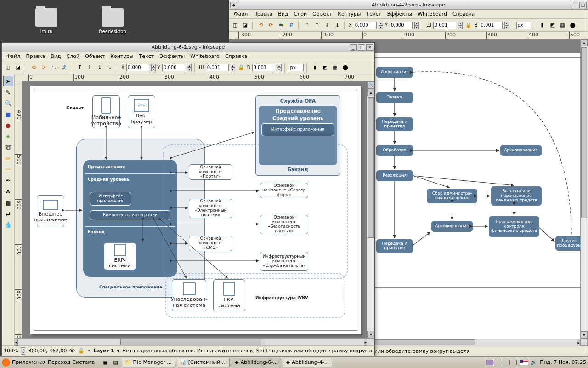  Describe the element at coordinates (56, 56) in the screenshot. I see `menu-view: Вид` at that location.